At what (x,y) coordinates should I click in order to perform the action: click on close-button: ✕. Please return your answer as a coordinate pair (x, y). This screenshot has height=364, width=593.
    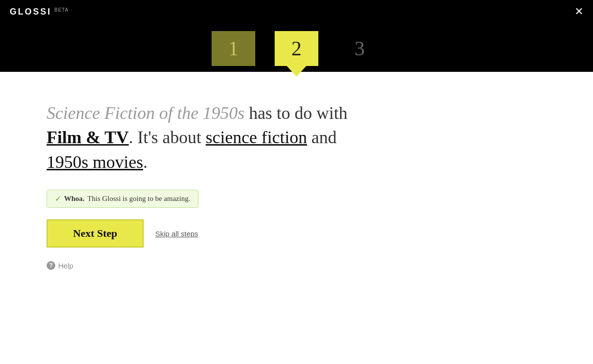
    Looking at the image, I should click on (579, 12).